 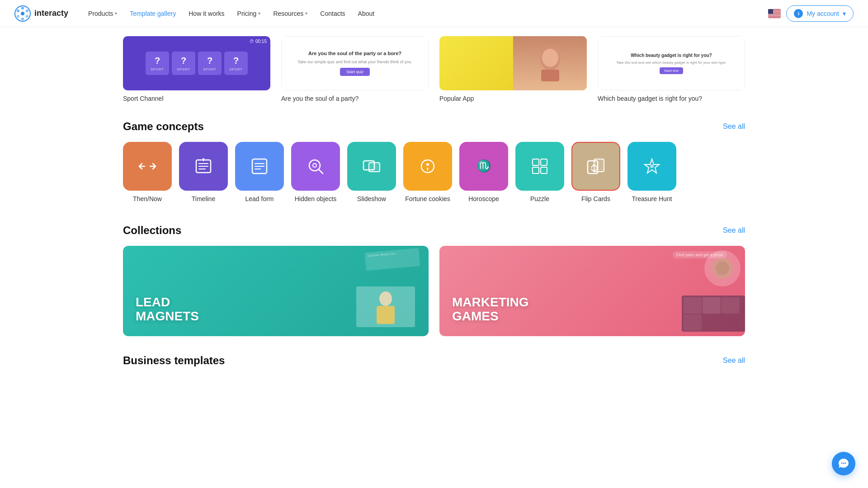 I want to click on nav-pricing: Pricing ▾, so click(x=249, y=14).